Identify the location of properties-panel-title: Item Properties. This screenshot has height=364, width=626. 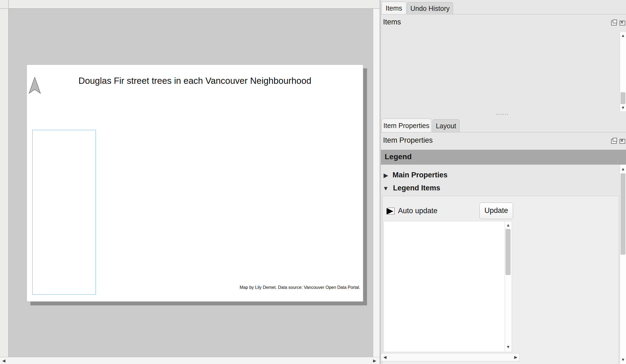
(408, 141).